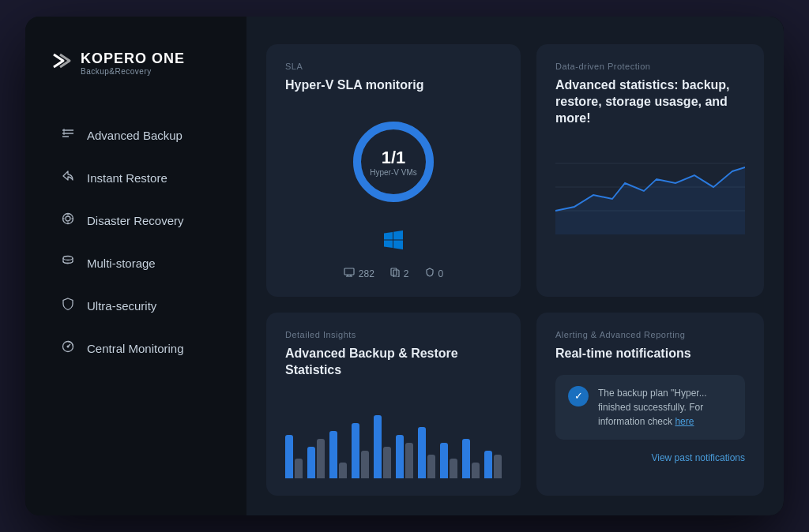 This screenshot has height=532, width=809. Describe the element at coordinates (650, 210) in the screenshot. I see `line-chart-area` at that location.